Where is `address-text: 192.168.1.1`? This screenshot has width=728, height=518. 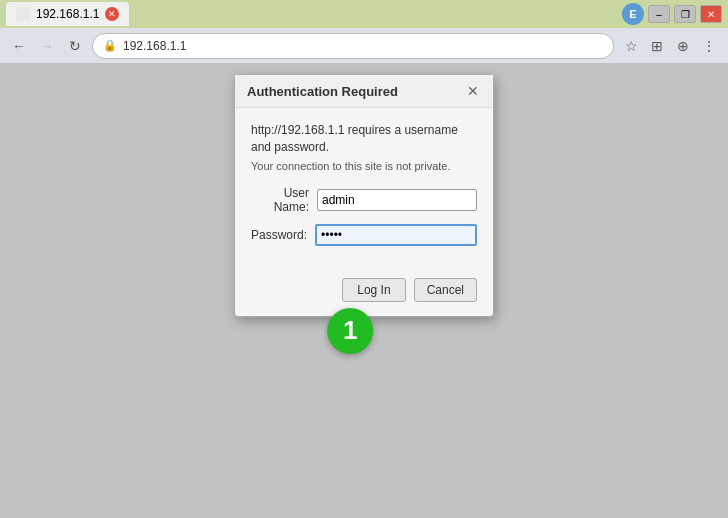
address-text: 192.168.1.1 is located at coordinates (154, 46).